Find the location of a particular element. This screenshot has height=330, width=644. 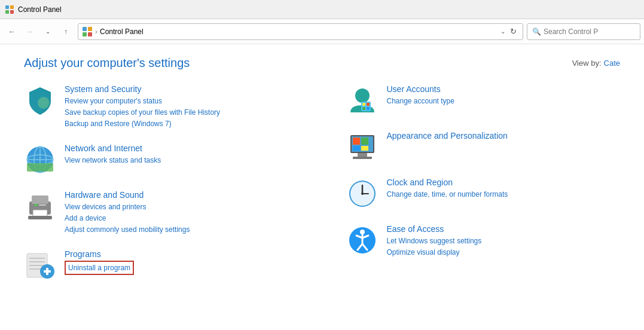

network-link-1: View network status and tasks is located at coordinates (112, 160).